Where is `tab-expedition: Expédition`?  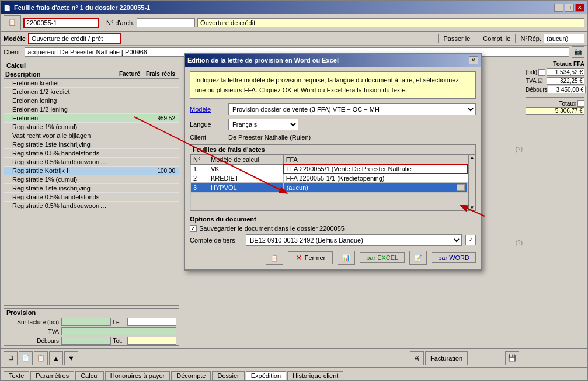 tab-expedition: Expédition is located at coordinates (266, 375).